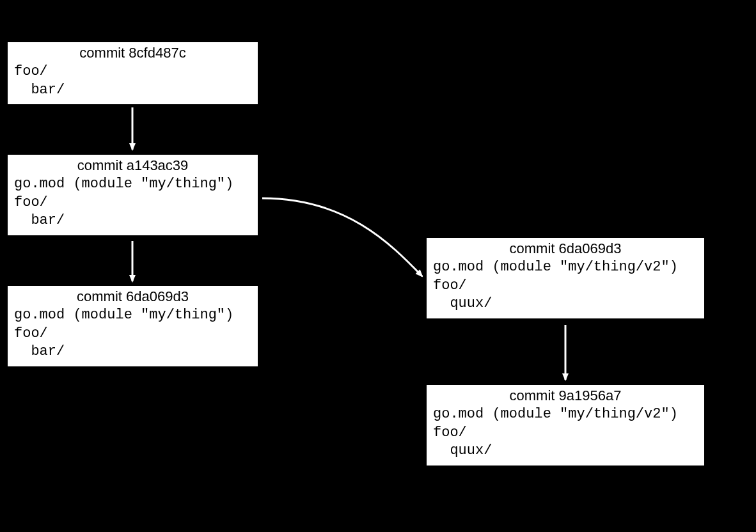 This screenshot has width=756, height=532. I want to click on commit-body: foo/ bar/, so click(133, 81).